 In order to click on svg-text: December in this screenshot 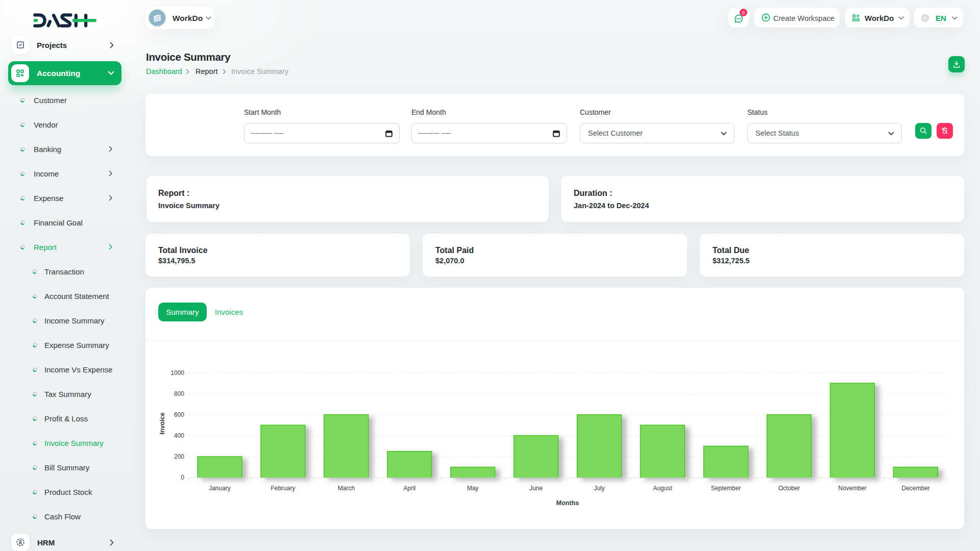, I will do `click(916, 488)`.